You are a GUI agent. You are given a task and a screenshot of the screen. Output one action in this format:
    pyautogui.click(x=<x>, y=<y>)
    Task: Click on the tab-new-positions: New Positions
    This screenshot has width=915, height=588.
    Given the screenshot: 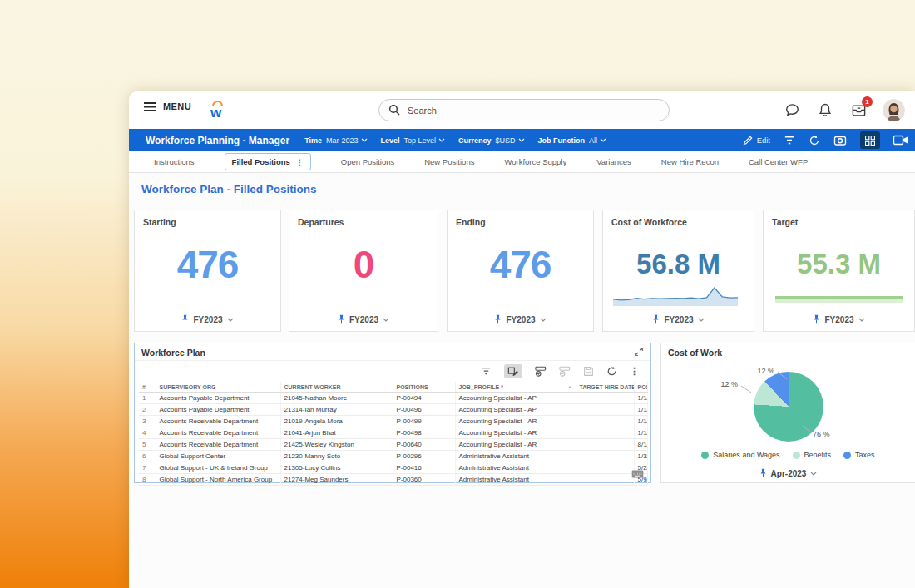 What is the action you would take?
    pyautogui.click(x=449, y=161)
    